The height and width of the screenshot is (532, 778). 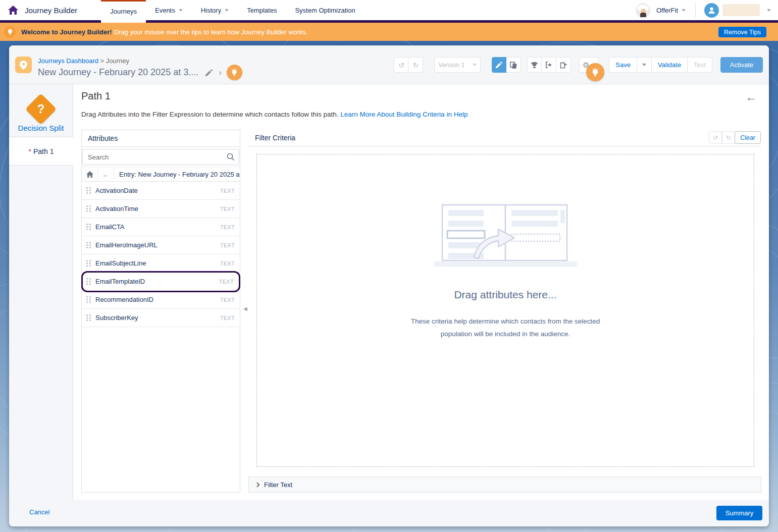 What do you see at coordinates (513, 65) in the screenshot?
I see `pages-icon` at bounding box center [513, 65].